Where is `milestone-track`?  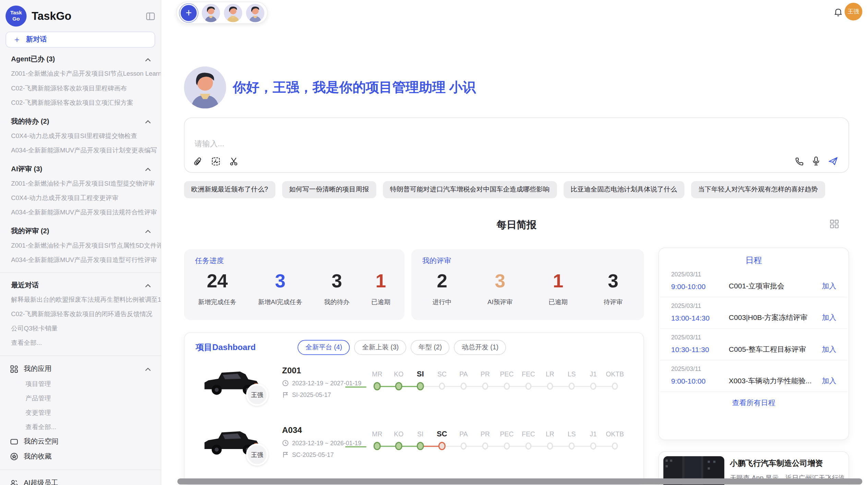 milestone-track is located at coordinates (356, 387).